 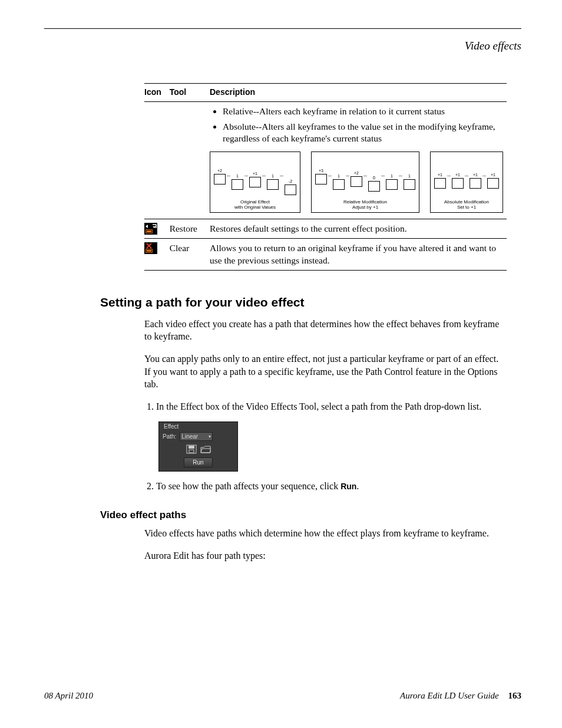 I want to click on open-icon, so click(x=206, y=449).